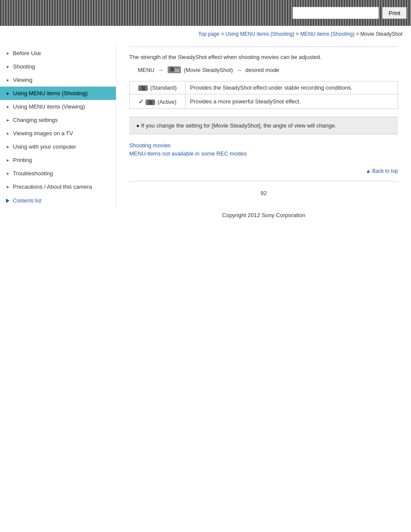 This screenshot has height=532, width=411. I want to click on sidebar-item-using-computer: ► Using with your computer, so click(58, 146).